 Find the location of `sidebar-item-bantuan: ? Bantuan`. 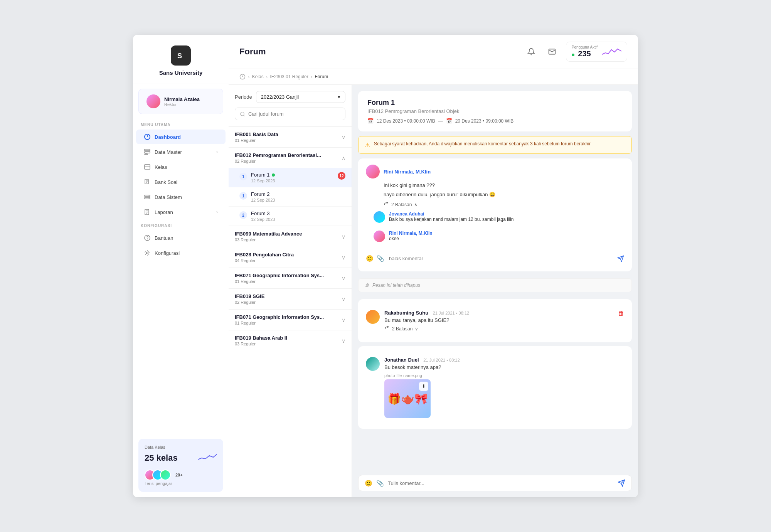

sidebar-item-bantuan: ? Bantuan is located at coordinates (181, 238).